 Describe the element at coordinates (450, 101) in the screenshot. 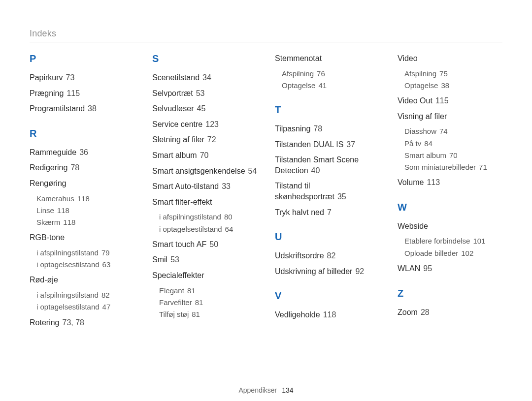

I see `index-entry: Video Out115` at that location.